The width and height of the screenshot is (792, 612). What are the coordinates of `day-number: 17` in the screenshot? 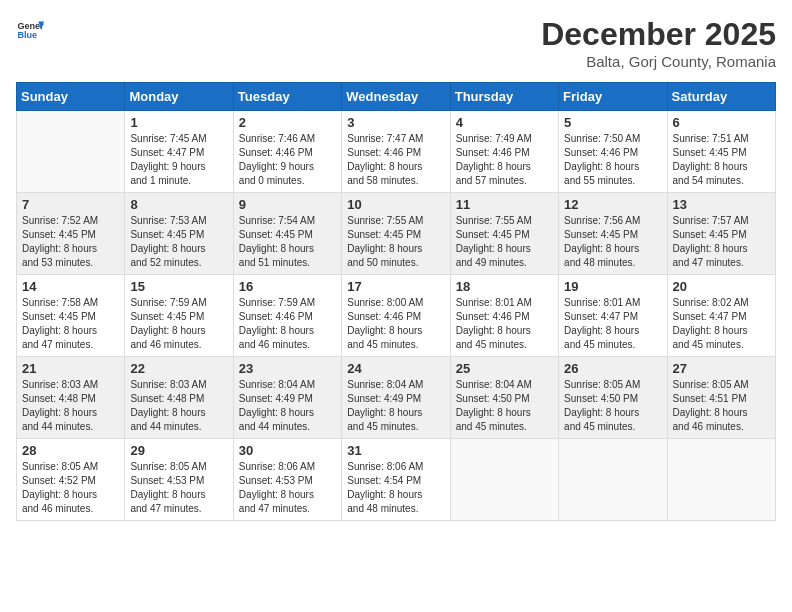 It's located at (396, 286).